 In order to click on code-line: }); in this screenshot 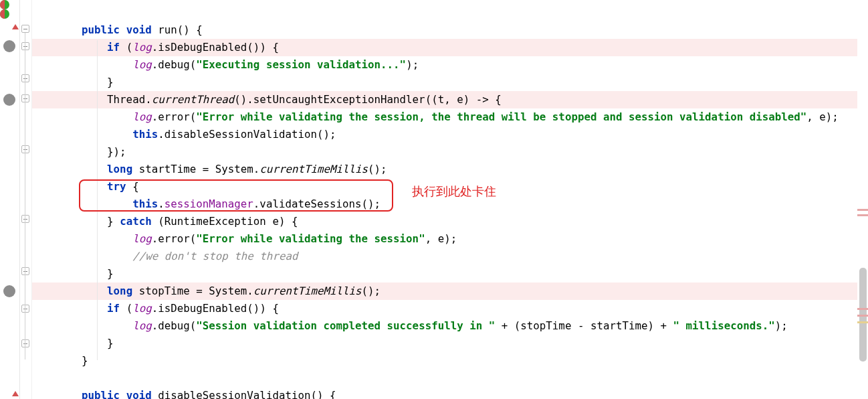, I will do `click(450, 152)`.